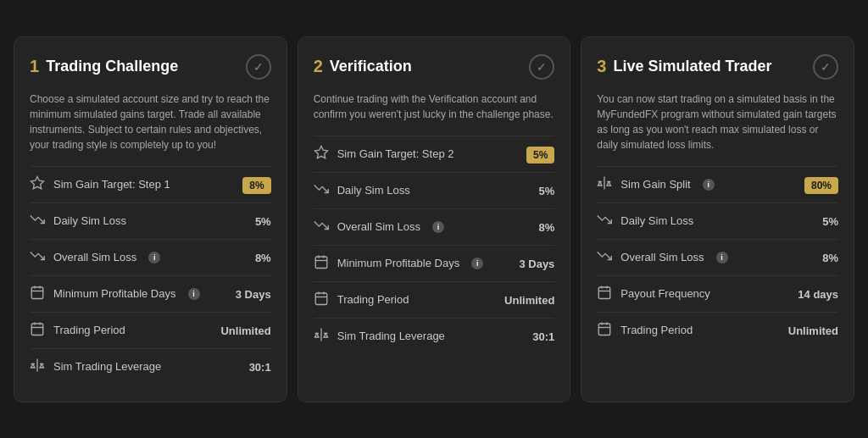 The image size is (868, 438). What do you see at coordinates (529, 300) in the screenshot?
I see `row-value-2-5: Unlimited` at bounding box center [529, 300].